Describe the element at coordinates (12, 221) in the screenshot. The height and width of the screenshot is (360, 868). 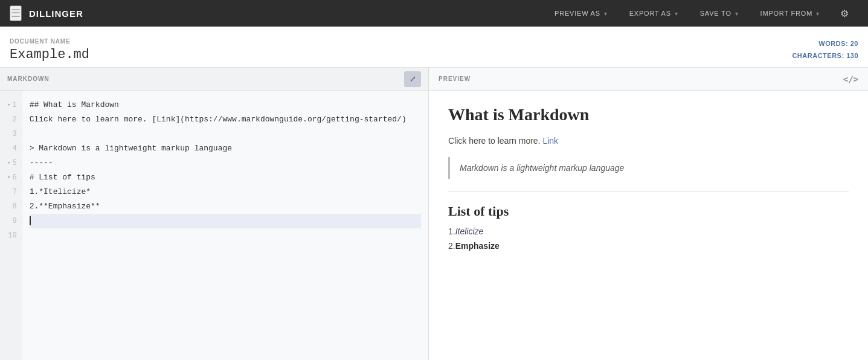
I see `line-number: 9` at that location.